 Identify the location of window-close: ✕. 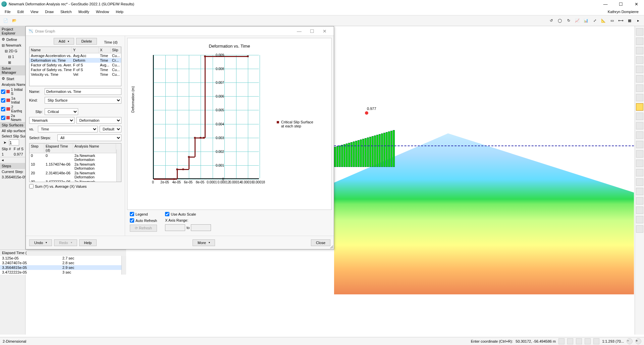
(636, 4).